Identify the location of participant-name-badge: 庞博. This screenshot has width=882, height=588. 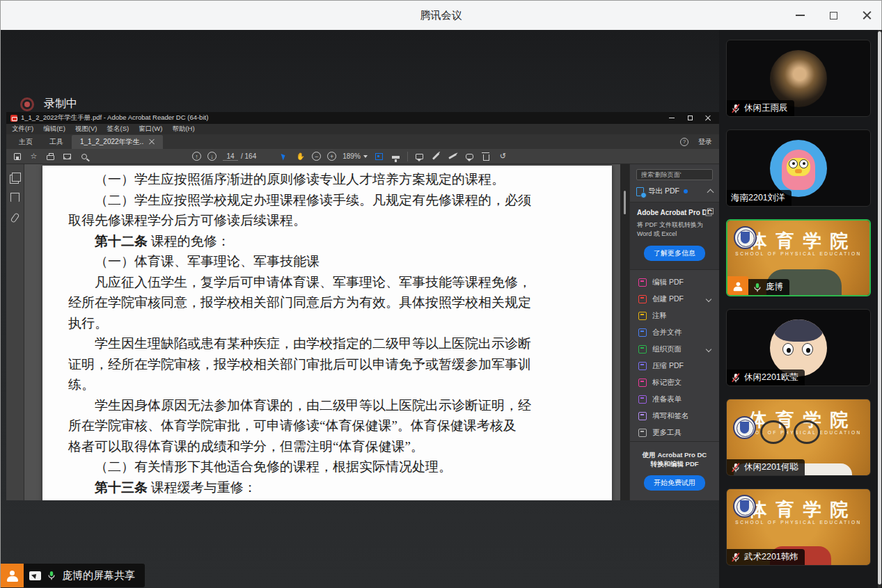
(769, 287).